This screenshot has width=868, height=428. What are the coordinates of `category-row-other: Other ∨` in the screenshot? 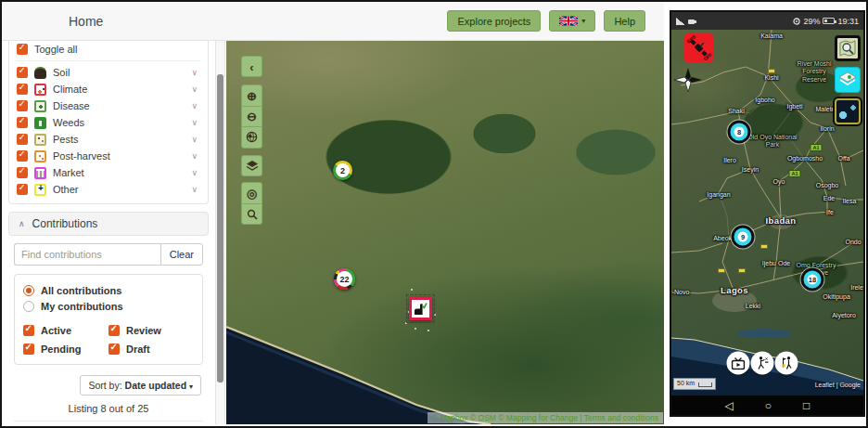 It's located at (108, 189).